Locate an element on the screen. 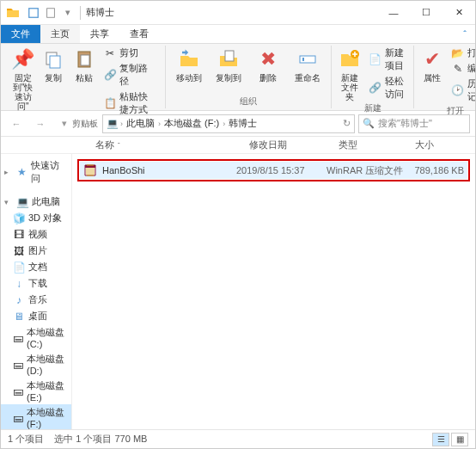  tab-home: 主页 is located at coordinates (60, 34).